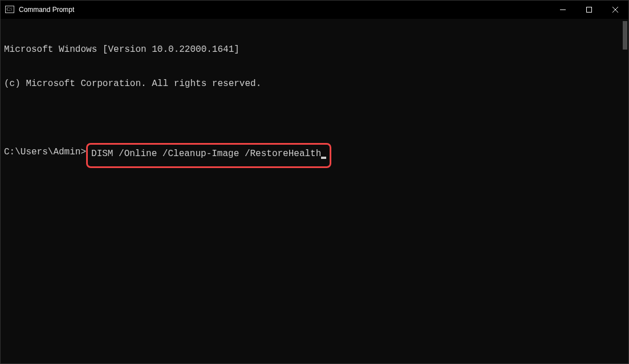 Image resolution: width=629 pixels, height=364 pixels. What do you see at coordinates (589, 10) in the screenshot?
I see `window-controls` at bounding box center [589, 10].